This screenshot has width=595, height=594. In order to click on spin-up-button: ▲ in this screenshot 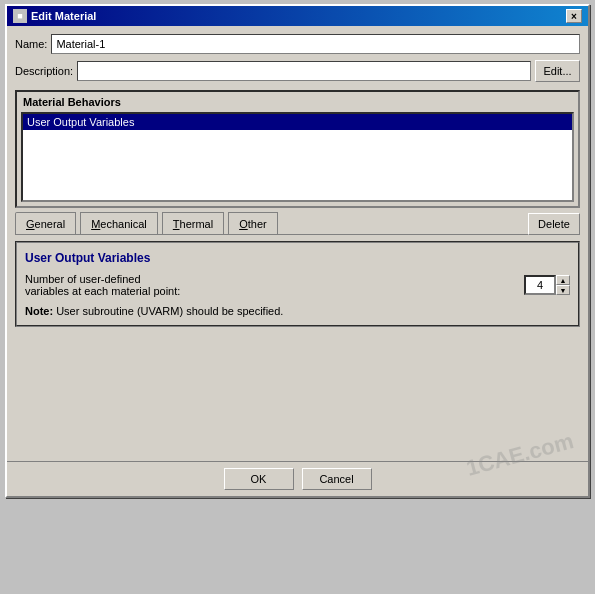, I will do `click(563, 280)`.